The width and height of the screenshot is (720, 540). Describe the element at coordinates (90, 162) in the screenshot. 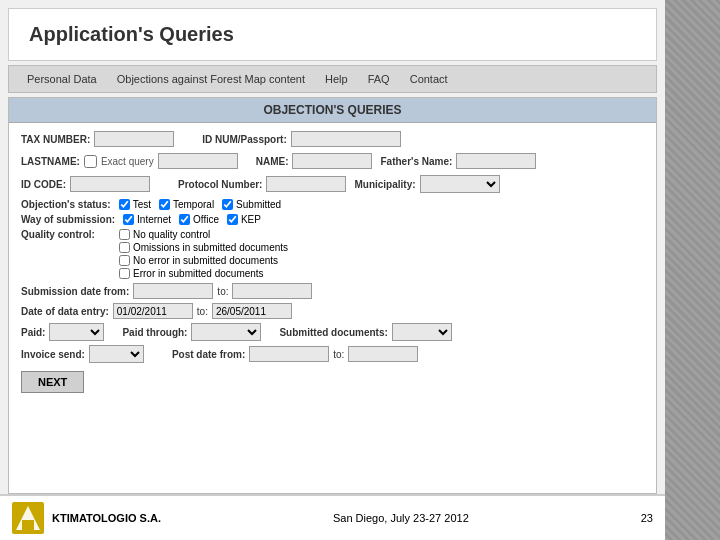

I see `exact-query-checkbox` at that location.